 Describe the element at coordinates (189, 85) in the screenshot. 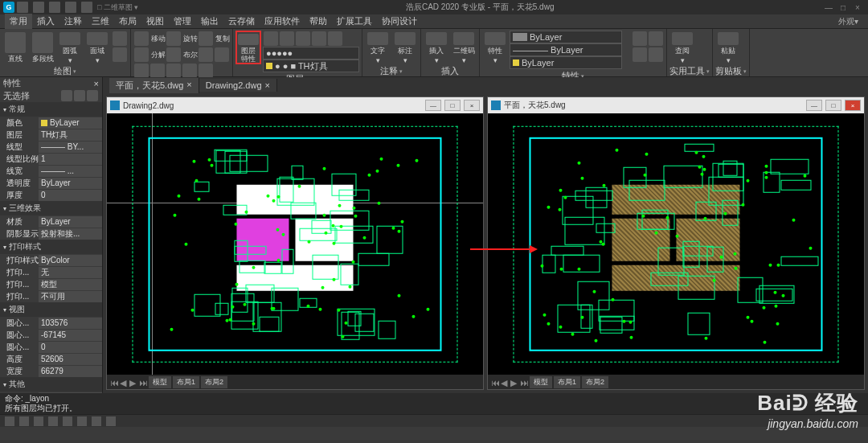

I see `close-icon: ×` at that location.